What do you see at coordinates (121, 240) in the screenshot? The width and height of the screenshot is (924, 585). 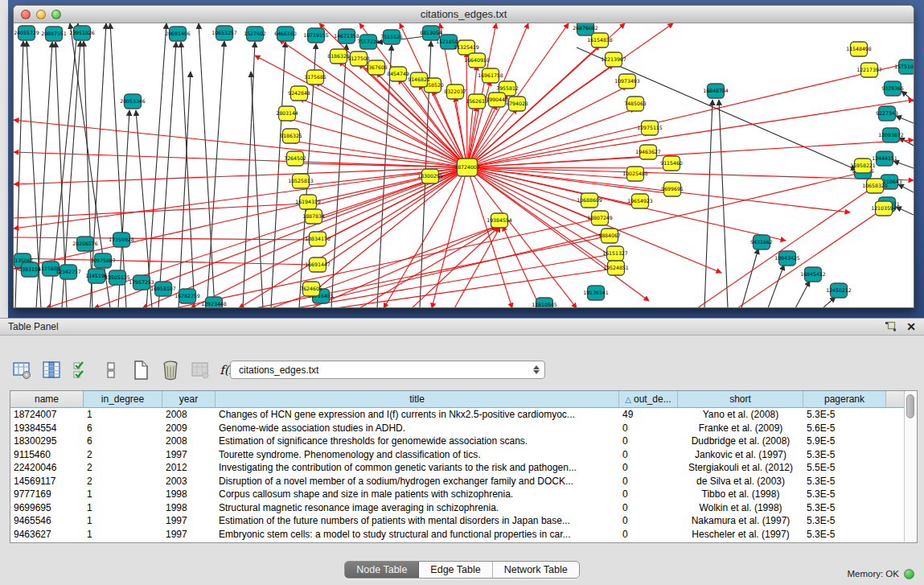 I see `graph-node: 17359928` at bounding box center [121, 240].